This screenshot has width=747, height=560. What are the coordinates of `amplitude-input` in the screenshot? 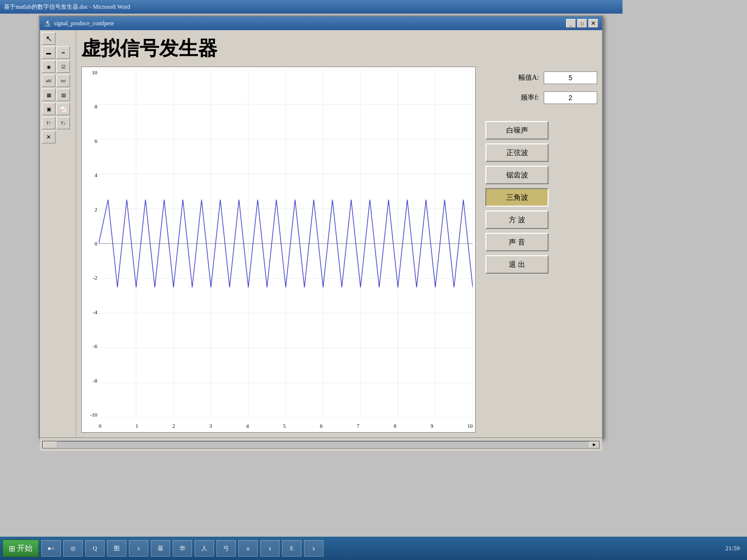 It's located at (570, 78).